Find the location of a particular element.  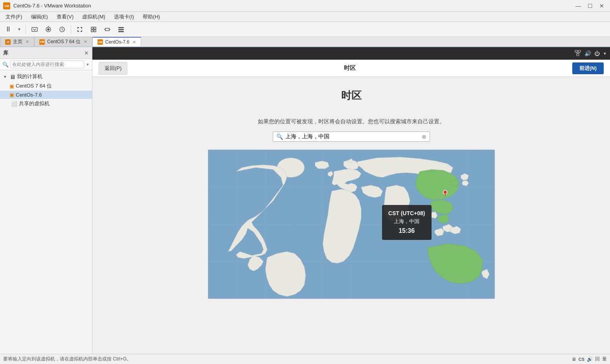

sidebar-item-shared: ⬜ 共享的虚拟机 is located at coordinates (46, 104).